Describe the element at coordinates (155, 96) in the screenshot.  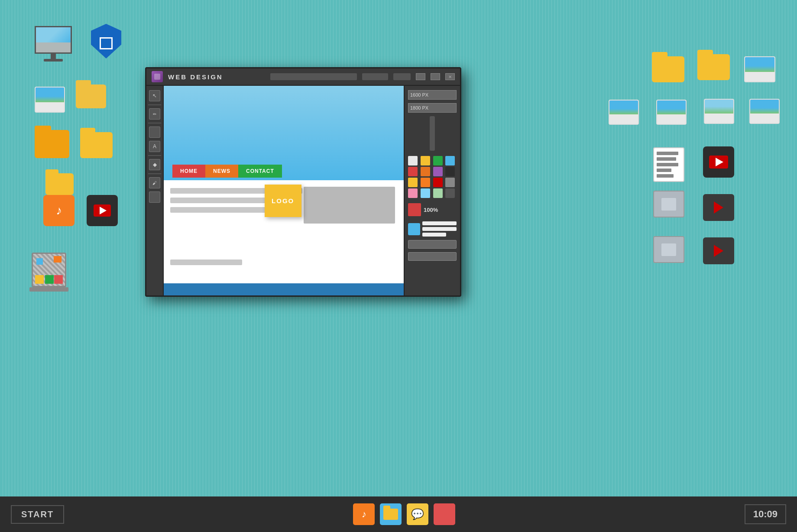
I see `tool-select: ↖` at that location.